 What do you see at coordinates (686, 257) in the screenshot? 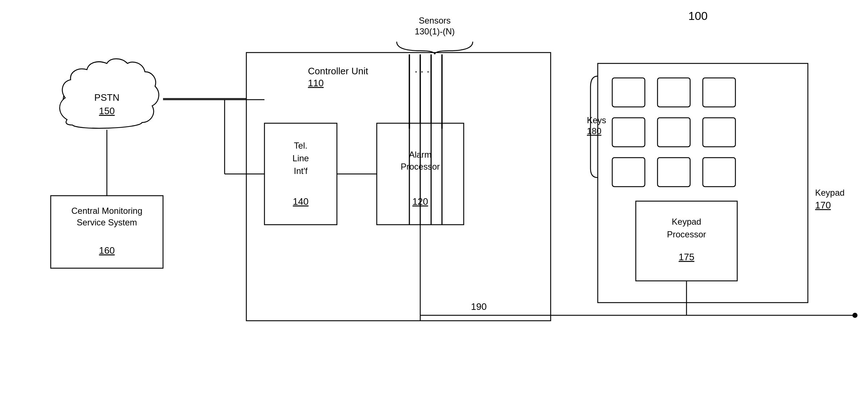
I see `keypad-processor-id: 175` at bounding box center [686, 257].